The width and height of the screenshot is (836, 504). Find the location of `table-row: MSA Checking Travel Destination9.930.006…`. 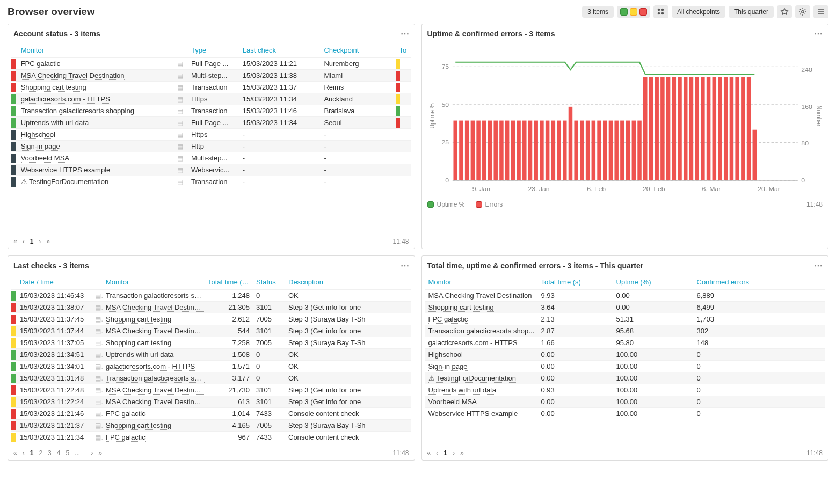

table-row: MSA Checking Travel Destination9.930.006… is located at coordinates (625, 296).